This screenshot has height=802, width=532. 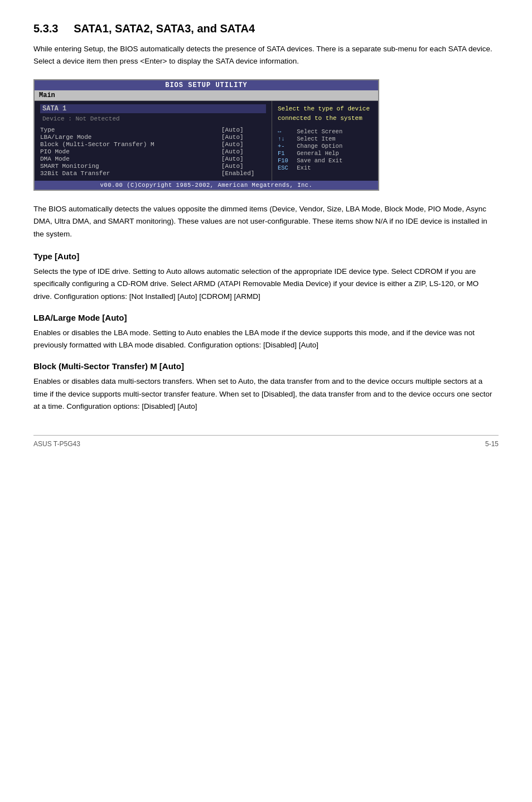 What do you see at coordinates (266, 284) in the screenshot?
I see `subsection-body: Selects the type of IDE drive. Setting t…` at bounding box center [266, 284].